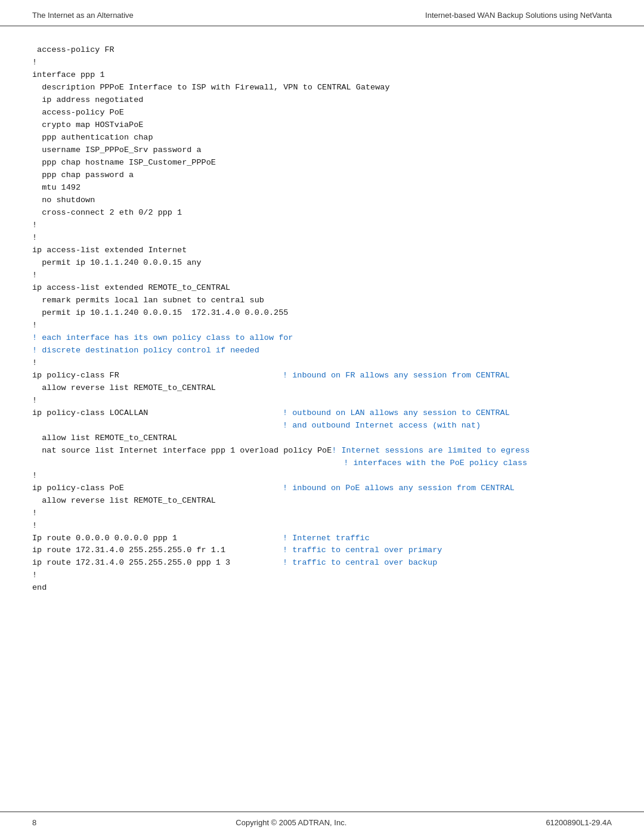 Image resolution: width=644 pixels, height=833 pixels. What do you see at coordinates (160, 314) in the screenshot?
I see `code-text: permit ip 10.1.1.240 0.0.0.15 172.31.4.0…` at bounding box center [160, 314].